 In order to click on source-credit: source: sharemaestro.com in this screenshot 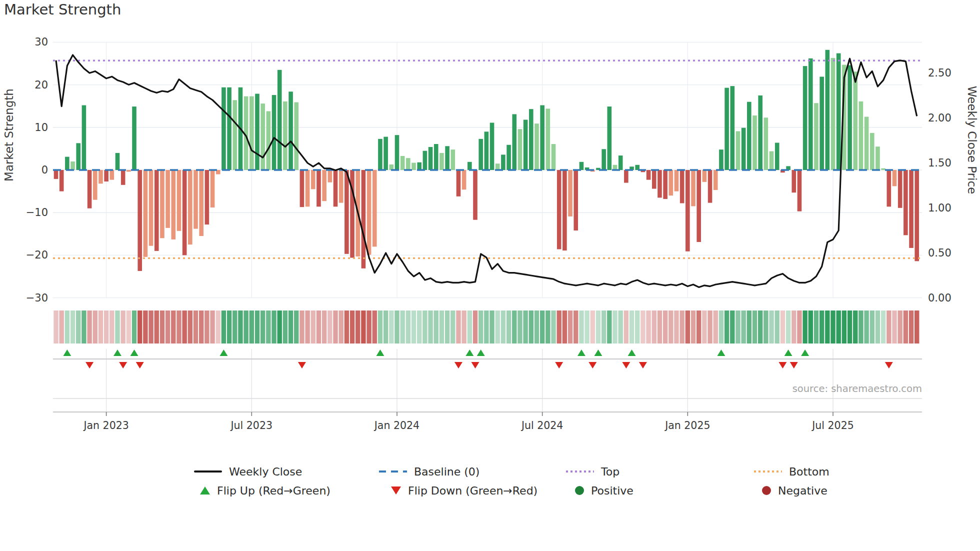, I will do `click(857, 389)`.